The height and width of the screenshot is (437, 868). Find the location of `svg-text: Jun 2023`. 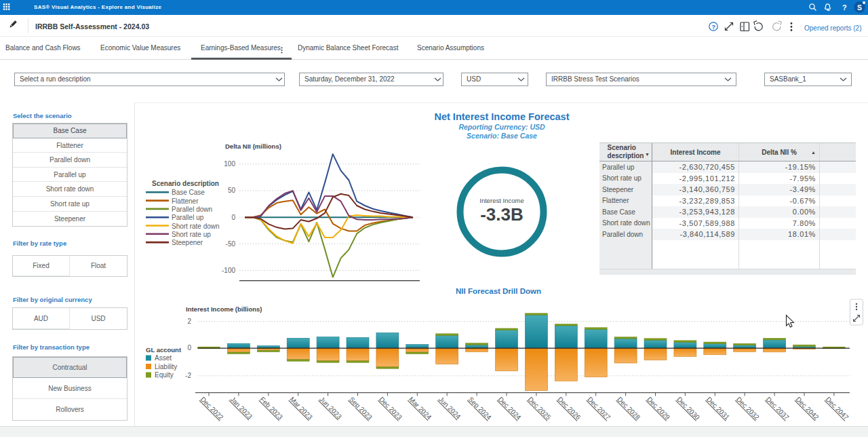

svg-text: Jun 2023 is located at coordinates (331, 408).